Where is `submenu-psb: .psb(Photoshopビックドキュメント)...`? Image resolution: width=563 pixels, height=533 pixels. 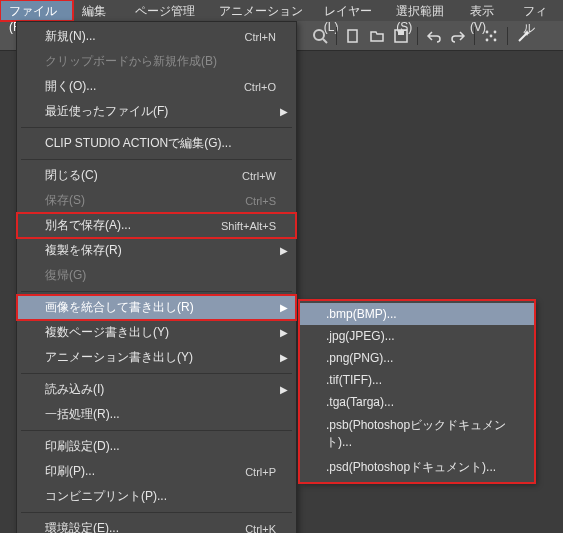 submenu-psb: .psb(Photoshopビックドキュメント)... is located at coordinates (417, 434).